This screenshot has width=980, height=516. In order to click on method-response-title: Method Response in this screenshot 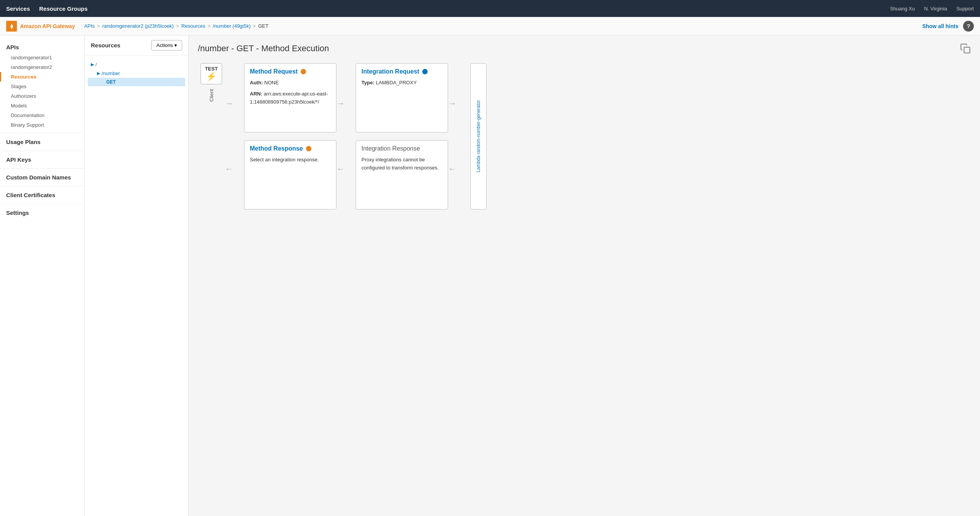, I will do `click(290, 149)`.